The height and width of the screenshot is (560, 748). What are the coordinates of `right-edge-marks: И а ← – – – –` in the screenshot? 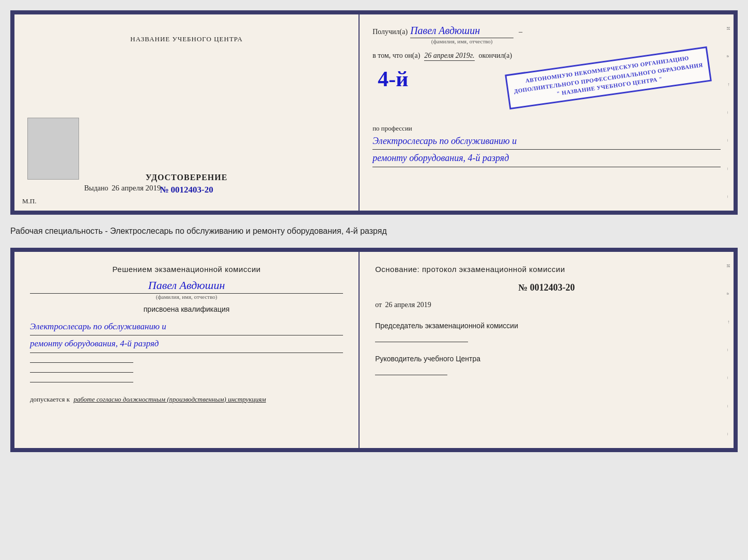 It's located at (728, 113).